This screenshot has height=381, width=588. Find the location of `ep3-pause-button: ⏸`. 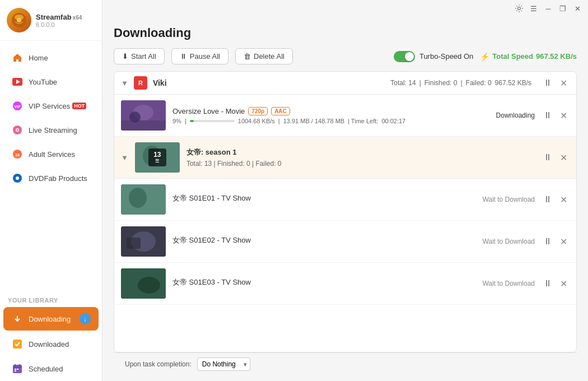

ep3-pause-button: ⏸ is located at coordinates (548, 284).